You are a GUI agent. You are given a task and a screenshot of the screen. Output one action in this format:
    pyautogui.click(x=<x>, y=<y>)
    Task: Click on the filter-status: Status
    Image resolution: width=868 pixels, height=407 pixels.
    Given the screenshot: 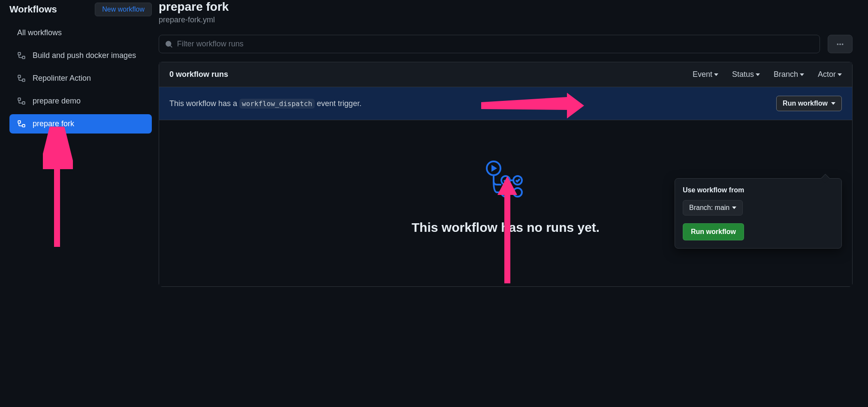 What is the action you would take?
    pyautogui.click(x=746, y=75)
    